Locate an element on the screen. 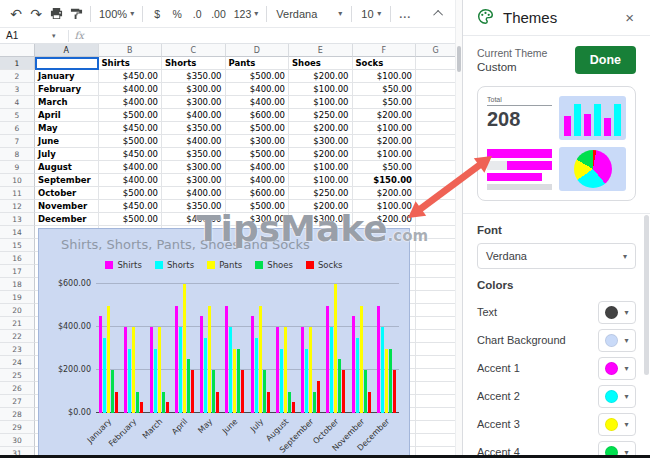 This screenshot has height=458, width=650. cell-A2: January is located at coordinates (67, 76).